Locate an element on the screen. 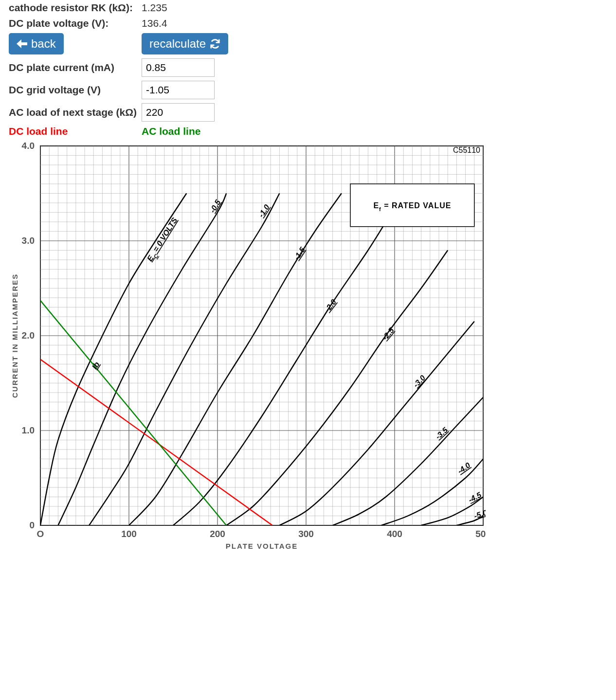  back-button-label: back is located at coordinates (44, 44).